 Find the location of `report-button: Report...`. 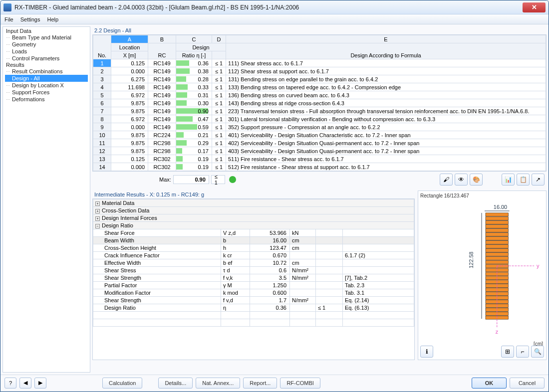

report-button: Report... is located at coordinates (260, 383).